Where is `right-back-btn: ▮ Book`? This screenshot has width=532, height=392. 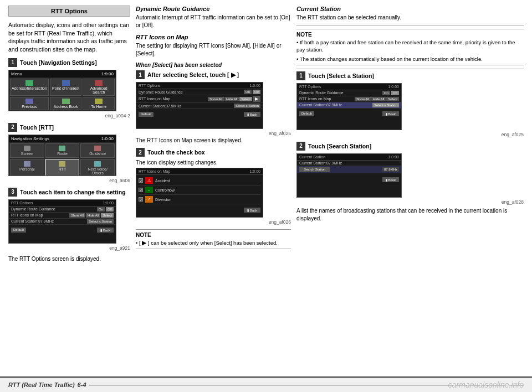
right-back-btn: ▮ Book is located at coordinates (391, 114).